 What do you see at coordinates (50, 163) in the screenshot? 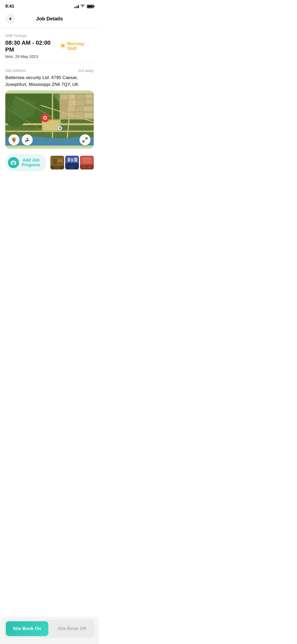
I see `job-progress-row: Add Job Progress` at bounding box center [50, 163].